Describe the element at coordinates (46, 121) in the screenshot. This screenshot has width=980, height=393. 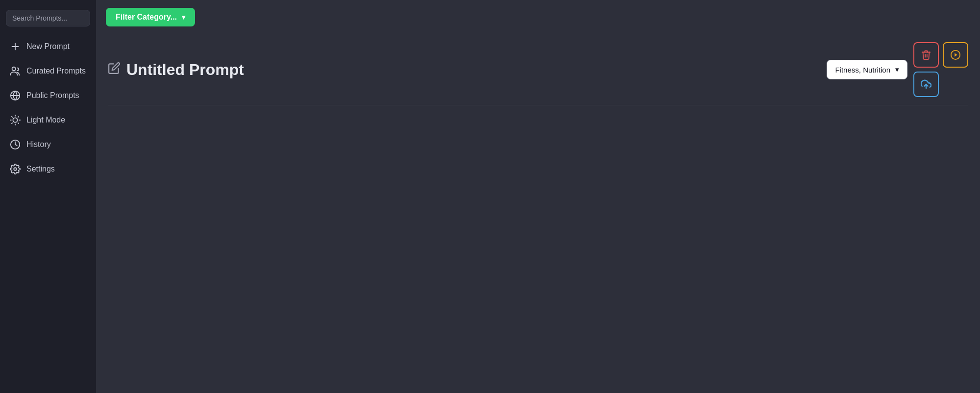
I see `sidebar-label-light-mode: Light Mode` at that location.